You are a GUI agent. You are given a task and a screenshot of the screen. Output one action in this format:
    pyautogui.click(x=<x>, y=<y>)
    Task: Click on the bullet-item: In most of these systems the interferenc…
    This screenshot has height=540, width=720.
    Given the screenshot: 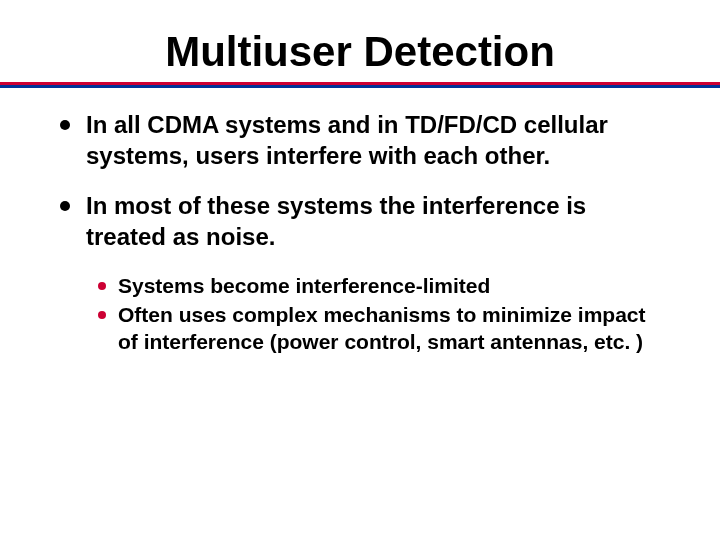 What is the action you would take?
    pyautogui.click(x=362, y=222)
    